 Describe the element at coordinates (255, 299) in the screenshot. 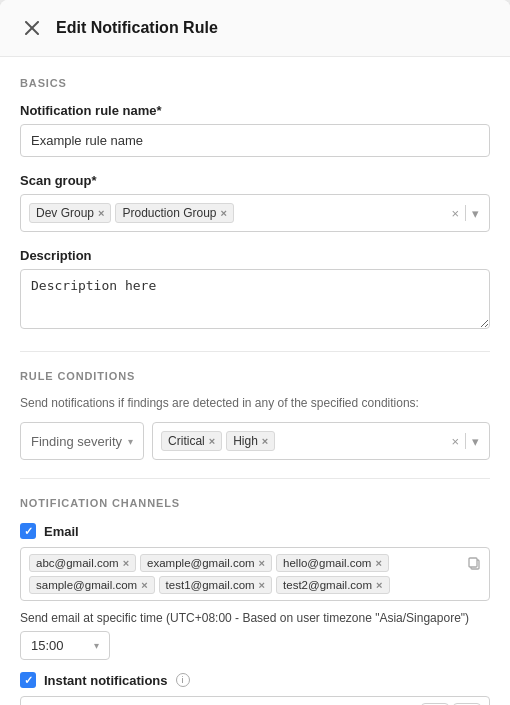

I see `description-input: Description here` at that location.